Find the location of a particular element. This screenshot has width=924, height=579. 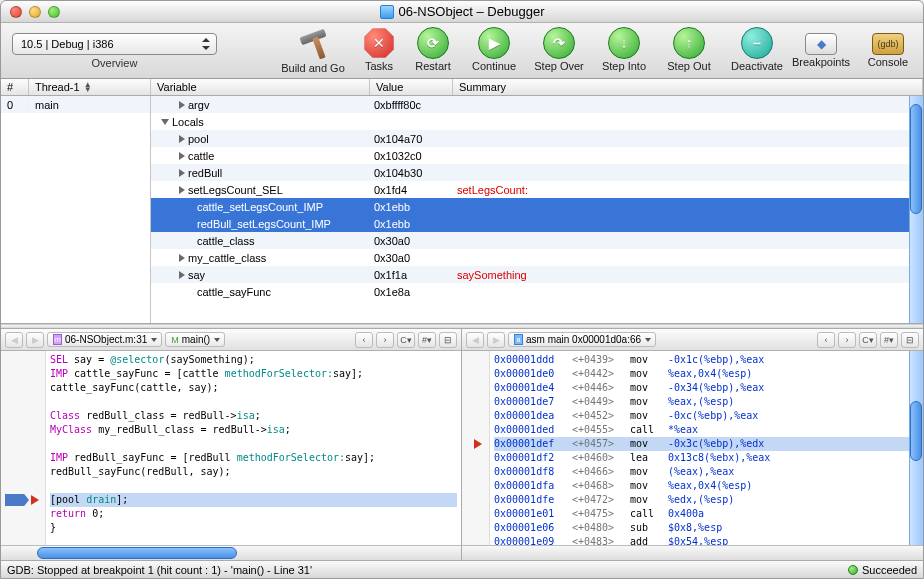

source-gutter is located at coordinates (24, 448).